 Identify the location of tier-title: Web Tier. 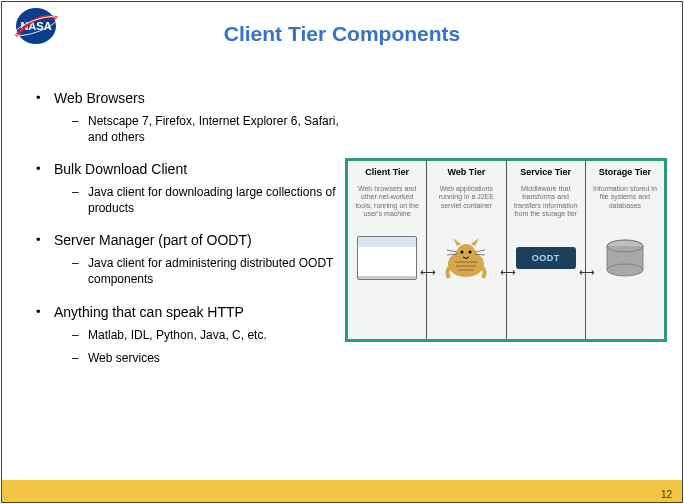
(467, 172).